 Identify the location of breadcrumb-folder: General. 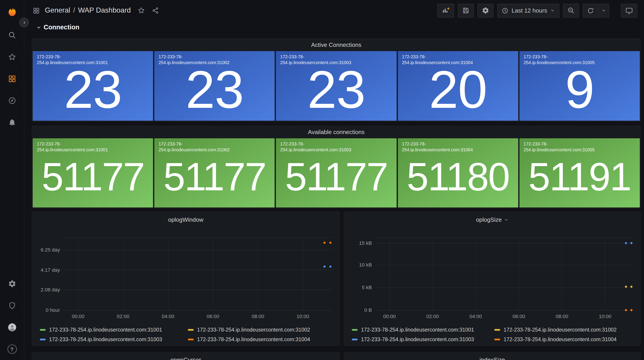
(58, 10).